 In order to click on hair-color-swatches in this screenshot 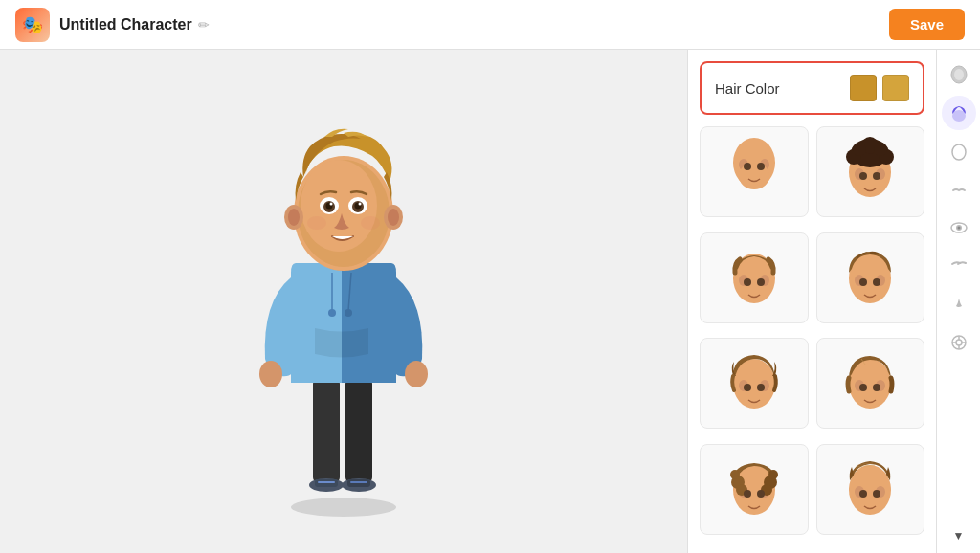, I will do `click(880, 88)`.